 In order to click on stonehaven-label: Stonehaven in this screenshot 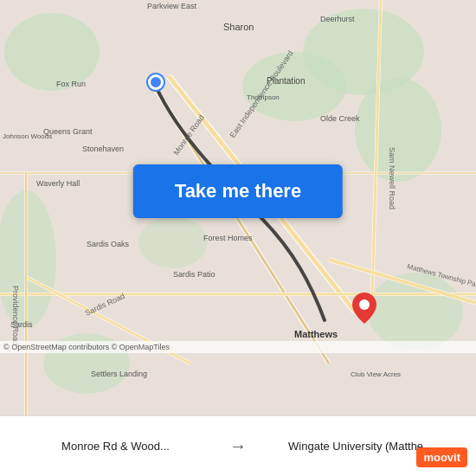, I will do `click(103, 149)`.